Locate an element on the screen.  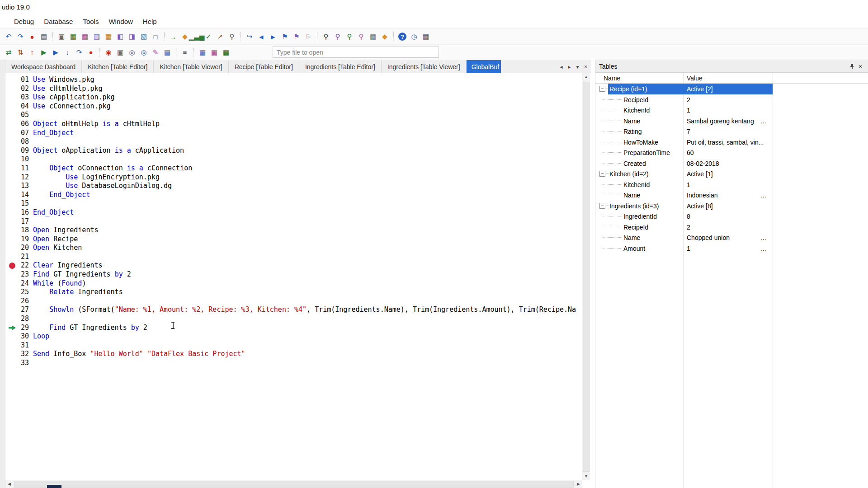
panel-close-icon: × is located at coordinates (860, 66).